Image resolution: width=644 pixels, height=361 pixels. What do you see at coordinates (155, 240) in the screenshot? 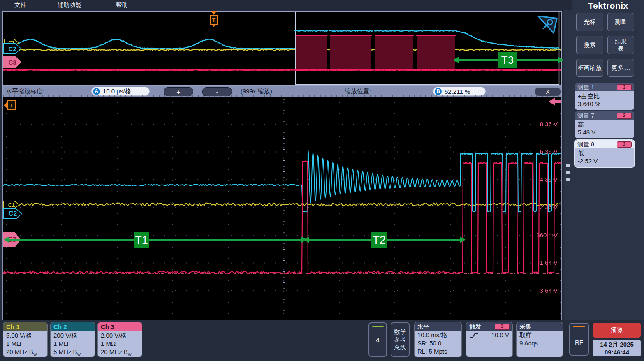
I see `t1-arrow` at bounding box center [155, 240].